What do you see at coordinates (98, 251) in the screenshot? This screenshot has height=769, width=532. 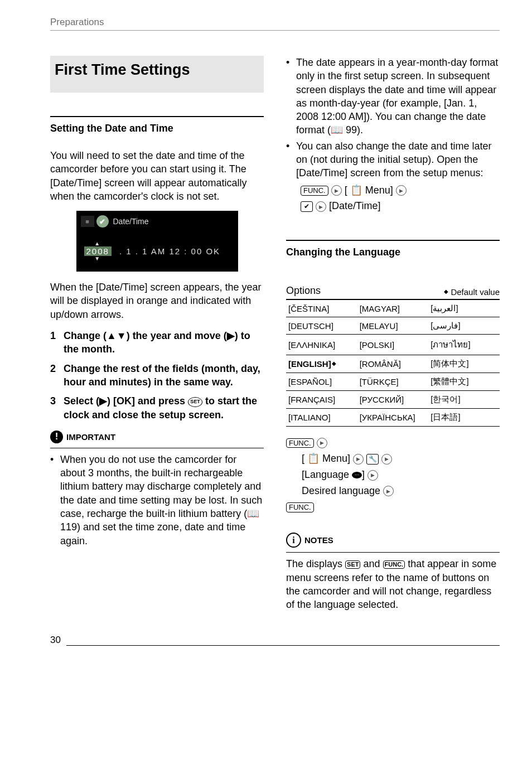 I see `lcd-year: 2008` at bounding box center [98, 251].